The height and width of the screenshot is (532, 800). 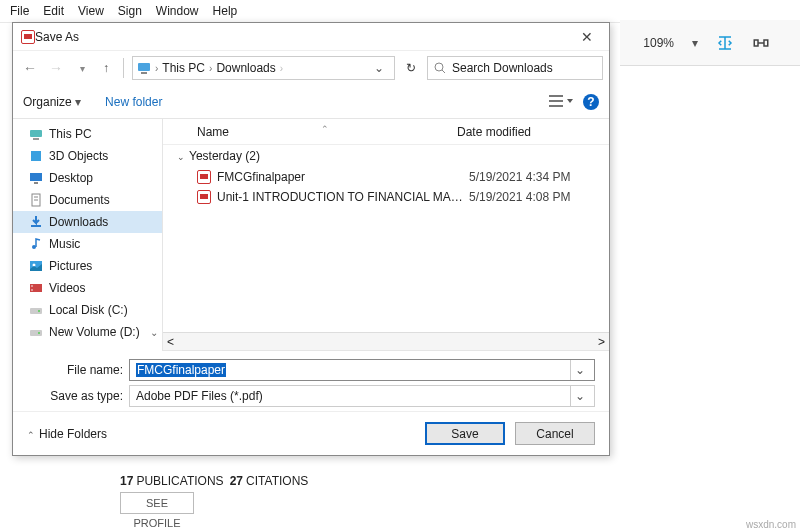 What do you see at coordinates (246, 68) in the screenshot?
I see `path-folder: Downloads` at bounding box center [246, 68].